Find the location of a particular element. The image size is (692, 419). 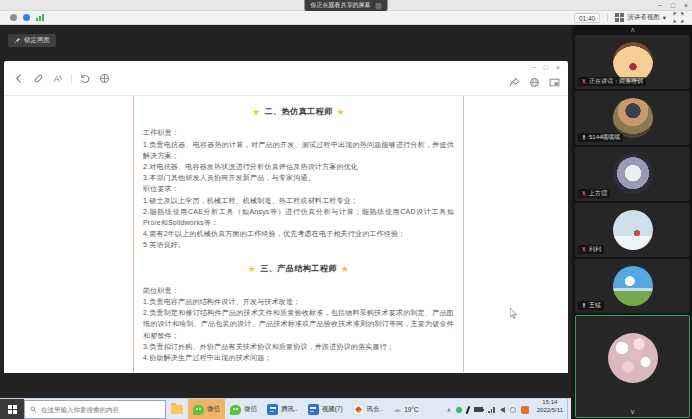

avatar-astronaut is located at coordinates (633, 174).